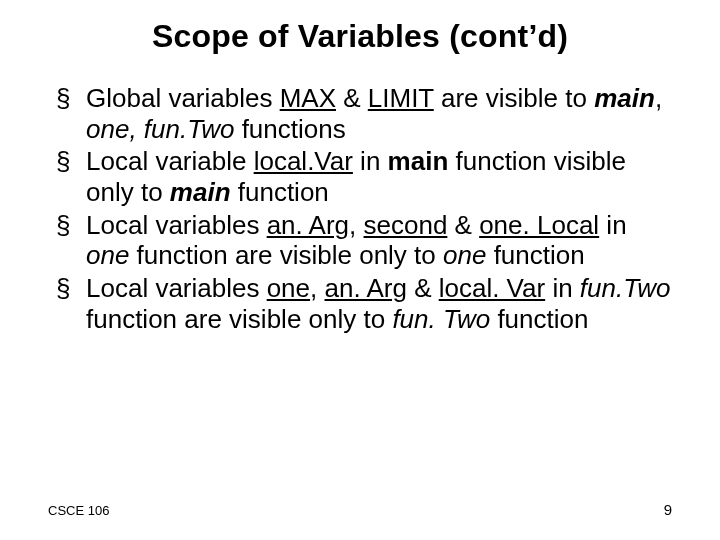 The height and width of the screenshot is (540, 720). What do you see at coordinates (668, 510) in the screenshot?
I see `footer-page-number: 9` at bounding box center [668, 510].